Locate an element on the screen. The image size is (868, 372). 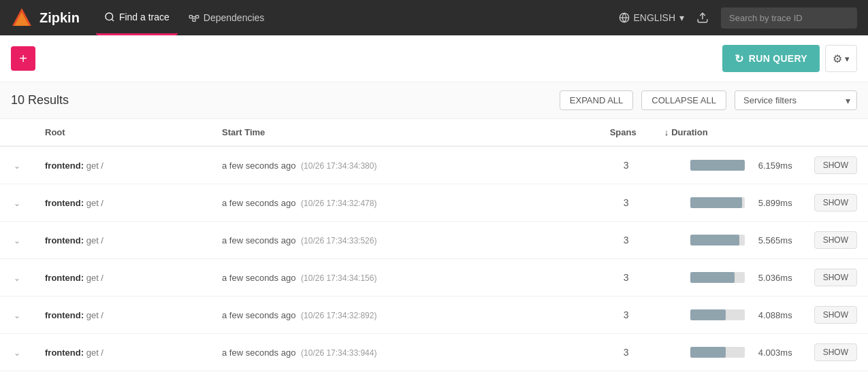
upload-icon is located at coordinates (703, 18).